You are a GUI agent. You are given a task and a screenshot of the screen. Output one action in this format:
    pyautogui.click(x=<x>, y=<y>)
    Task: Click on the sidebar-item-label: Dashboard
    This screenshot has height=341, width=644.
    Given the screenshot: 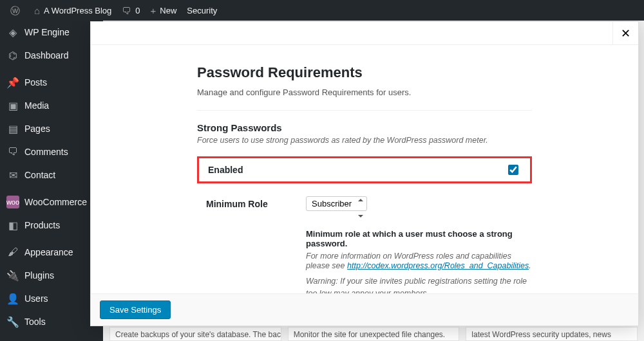 What is the action you would take?
    pyautogui.click(x=46, y=55)
    